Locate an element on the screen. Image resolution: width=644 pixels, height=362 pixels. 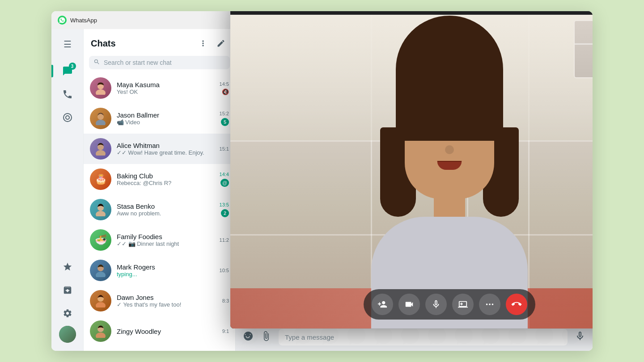
chat-item-zingy-woodley: Zingy Woodley 9:1 is located at coordinates (159, 331).